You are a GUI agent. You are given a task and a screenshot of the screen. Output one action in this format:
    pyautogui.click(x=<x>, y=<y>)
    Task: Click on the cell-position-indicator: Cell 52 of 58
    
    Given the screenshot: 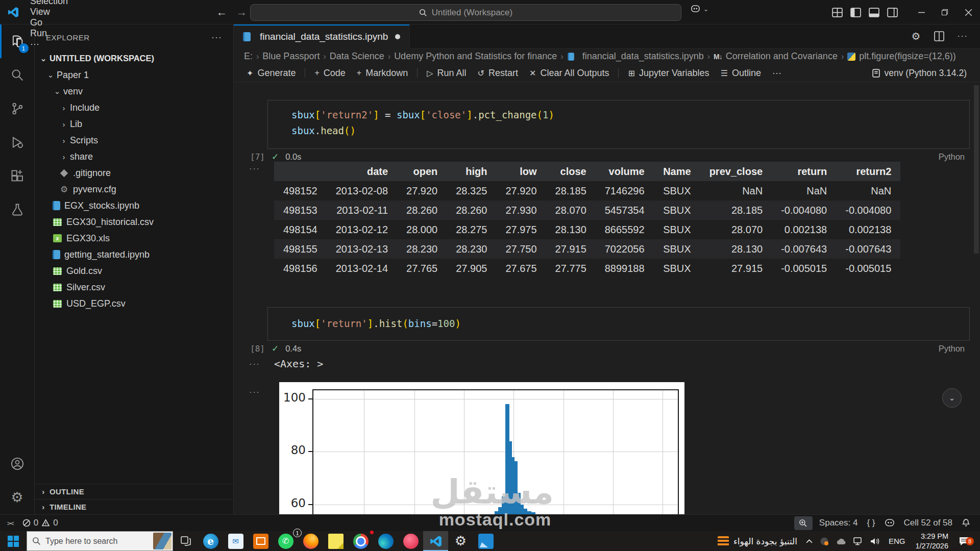 What is the action you would take?
    pyautogui.click(x=928, y=523)
    